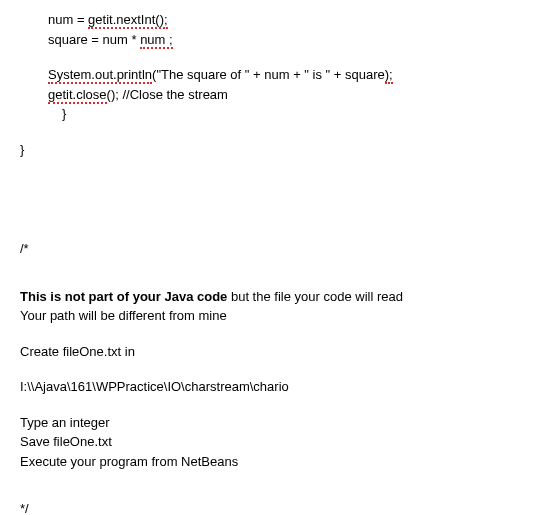 This screenshot has height=515, width=537. Describe the element at coordinates (268, 95) in the screenshot. I see `code-line: getit.close(); //Close the stream` at that location.